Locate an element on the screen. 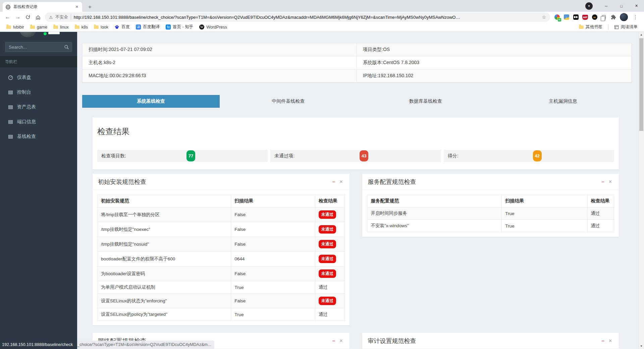 The height and width of the screenshot is (349, 644). bookmark-wordpress: W WordPress is located at coordinates (213, 27).